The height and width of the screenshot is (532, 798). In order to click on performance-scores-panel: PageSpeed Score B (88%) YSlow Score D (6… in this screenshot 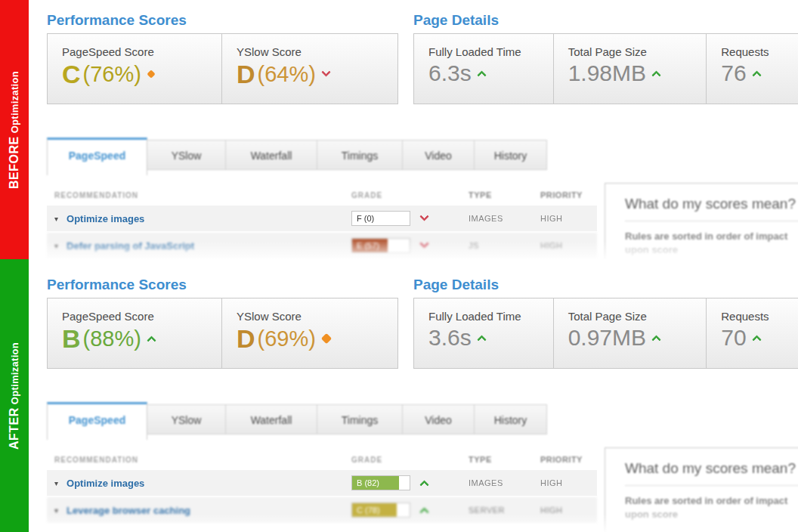, I will do `click(222, 333)`.